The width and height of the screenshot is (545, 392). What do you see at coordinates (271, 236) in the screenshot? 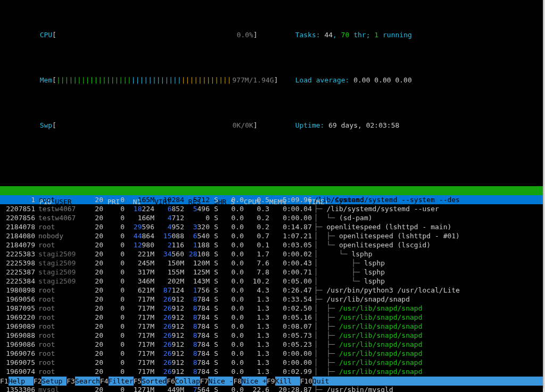
I see `process-row: 2184080nobody20044864150886540S0.00.71:0…` at bounding box center [271, 236].